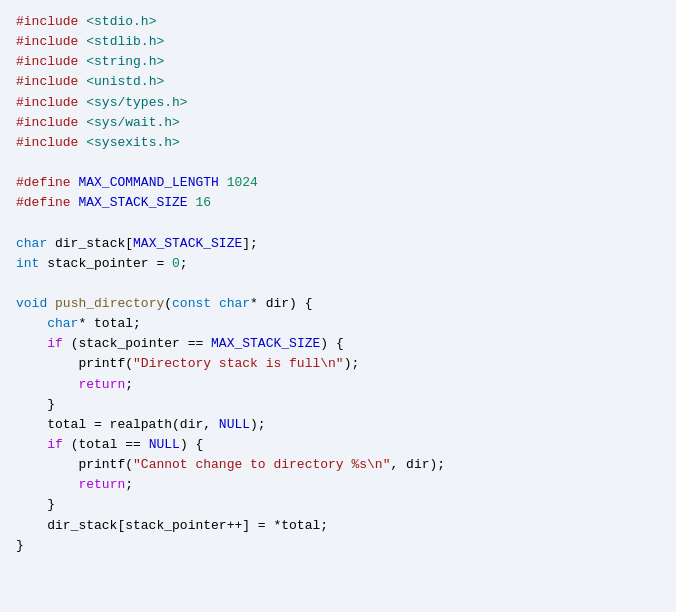 This screenshot has height=612, width=676. I want to click on code-token: <unistd.h>, so click(125, 82).